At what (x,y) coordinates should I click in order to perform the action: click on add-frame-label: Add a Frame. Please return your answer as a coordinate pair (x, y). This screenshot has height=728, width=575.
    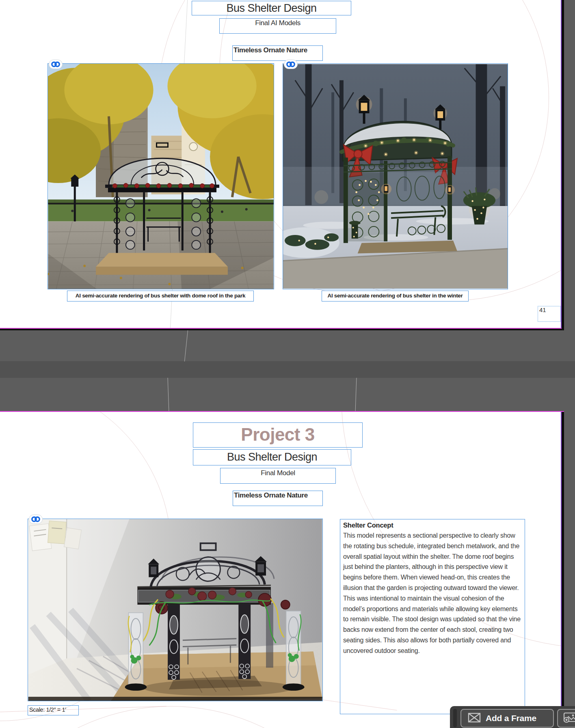
    Looking at the image, I should click on (511, 718).